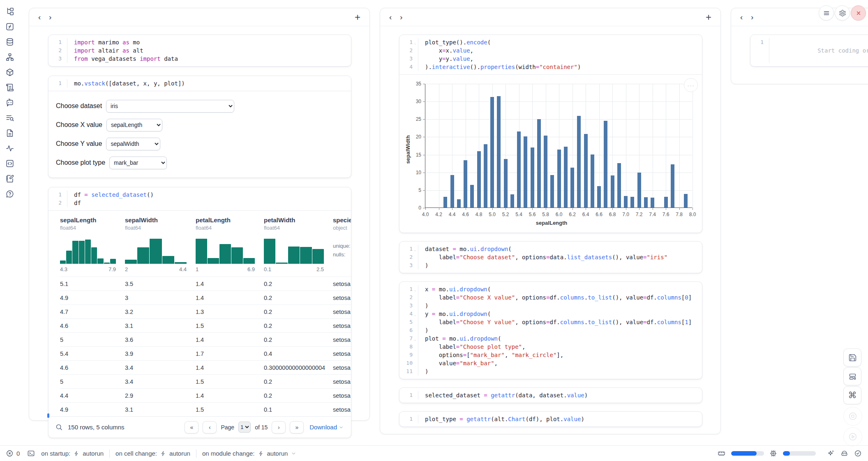 This screenshot has height=461, width=868. I want to click on code-cell: 123dataset = mo.ui.dropdown( label="Choo…, so click(551, 257).